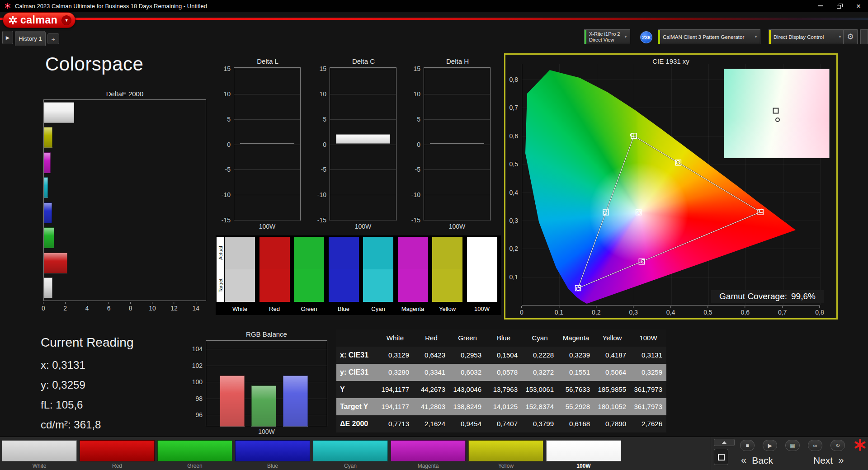  Describe the element at coordinates (646, 37) in the screenshot. I see `meter-badge: 238` at that location.